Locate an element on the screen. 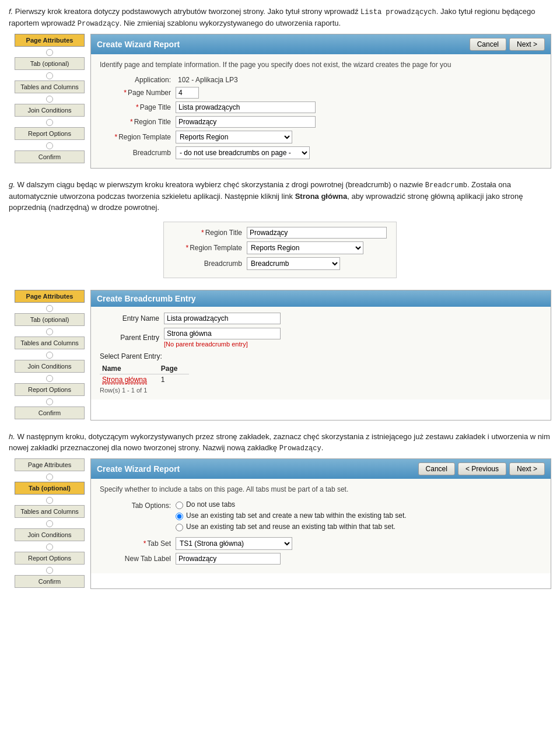 Image resolution: width=560 pixels, height=743 pixels. region-template-label: *Region Template is located at coordinates (138, 137).